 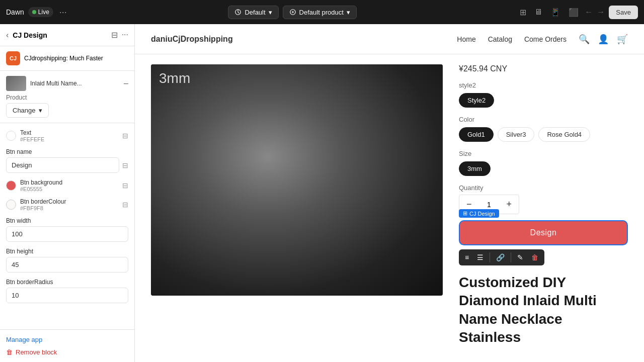 What do you see at coordinates (543, 120) in the screenshot?
I see `color-label: Color` at bounding box center [543, 120].